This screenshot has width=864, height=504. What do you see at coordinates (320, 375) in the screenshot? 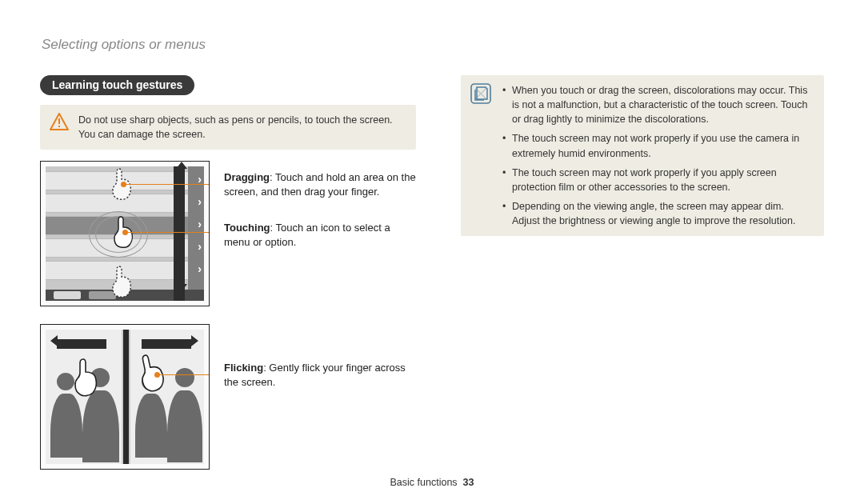
I see `label-flicking: Flicking: Gently flick your finger acros…` at bounding box center [320, 375].